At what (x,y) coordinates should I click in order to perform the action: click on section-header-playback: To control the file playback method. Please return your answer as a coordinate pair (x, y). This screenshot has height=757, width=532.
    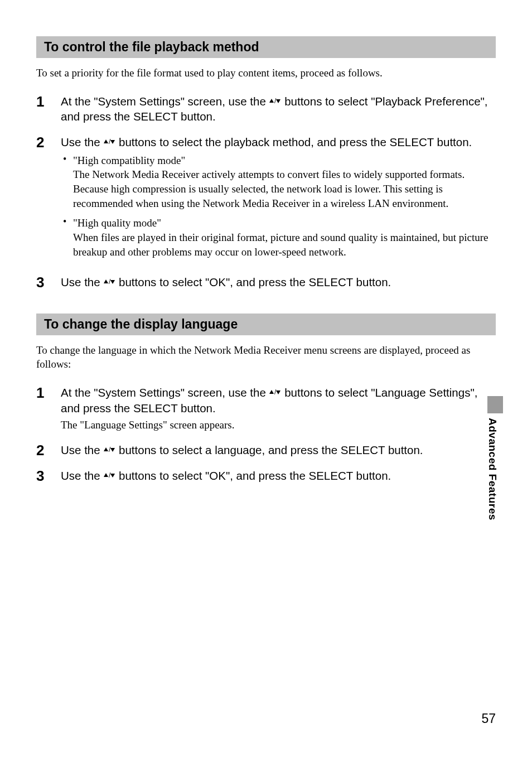
    Looking at the image, I should click on (266, 47).